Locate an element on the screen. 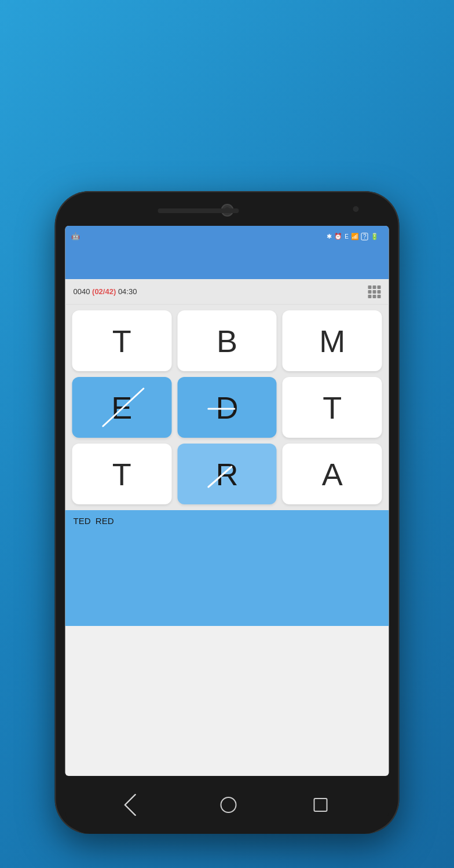 The width and height of the screenshot is (454, 868). alarm-icon: ⏰ is located at coordinates (338, 236).